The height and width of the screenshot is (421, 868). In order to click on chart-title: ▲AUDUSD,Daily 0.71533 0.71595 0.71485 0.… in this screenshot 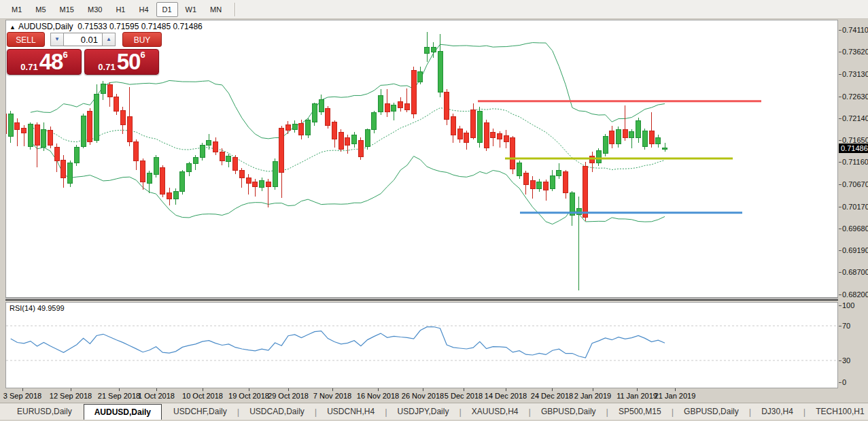, I will do `click(106, 27)`.